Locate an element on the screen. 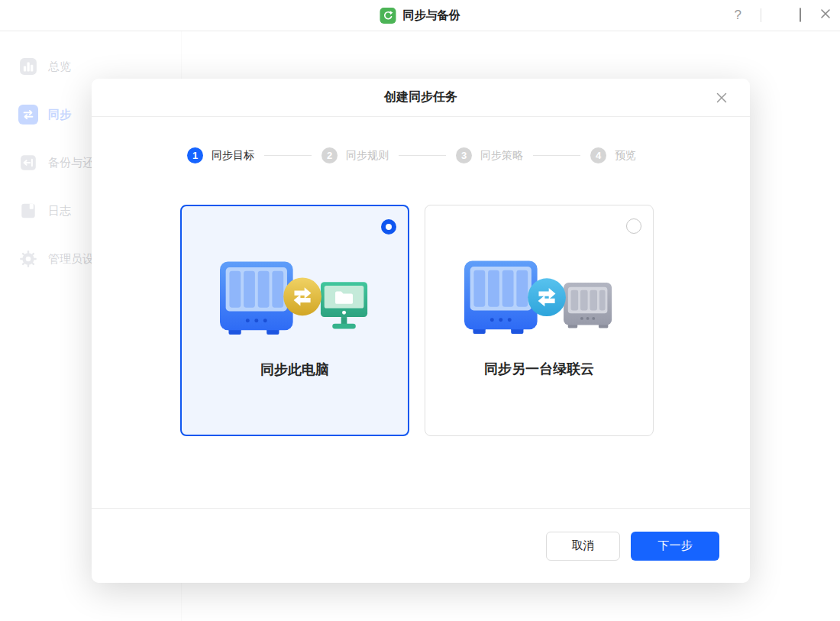 Image resolution: width=840 pixels, height=621 pixels. next-step-button: 下一步 is located at coordinates (675, 546).